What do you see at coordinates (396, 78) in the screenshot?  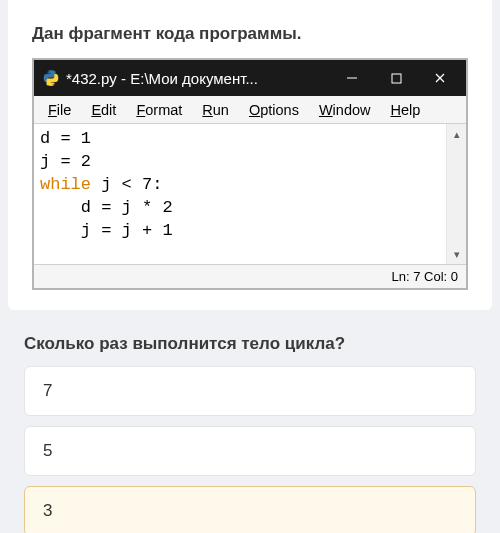 I see `window-controls` at bounding box center [396, 78].